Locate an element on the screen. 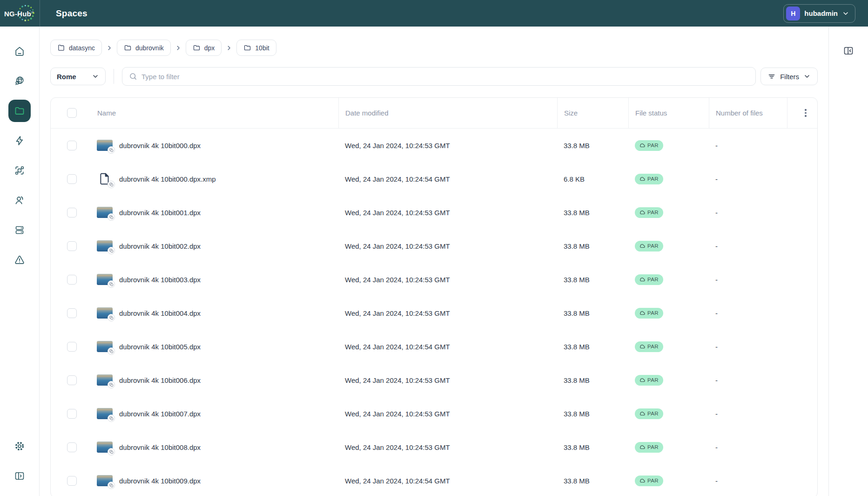 This screenshot has width=868, height=496. sidebar-item-alerts is located at coordinates (20, 260).